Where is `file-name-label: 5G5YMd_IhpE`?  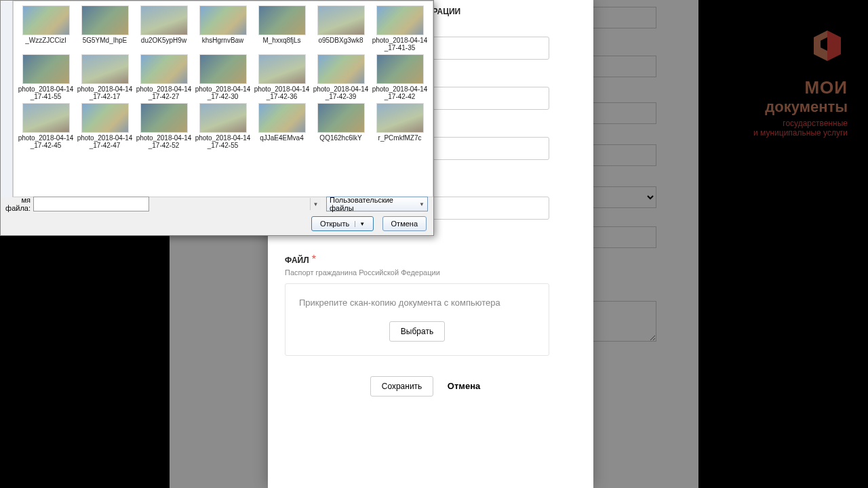
file-name-label: 5G5YMd_IhpE is located at coordinates (104, 41).